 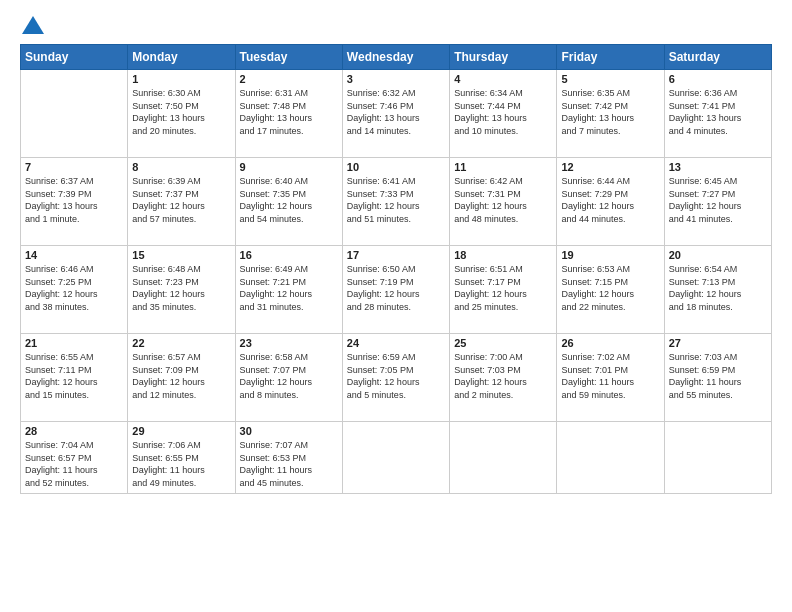 What do you see at coordinates (32, 25) in the screenshot?
I see `logo` at bounding box center [32, 25].